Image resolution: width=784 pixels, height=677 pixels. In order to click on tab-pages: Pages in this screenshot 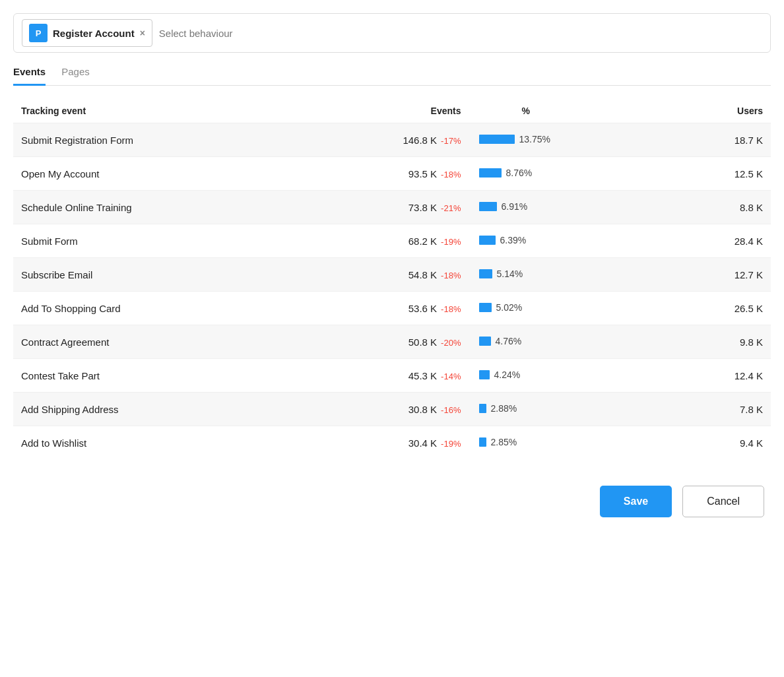, I will do `click(75, 76)`.